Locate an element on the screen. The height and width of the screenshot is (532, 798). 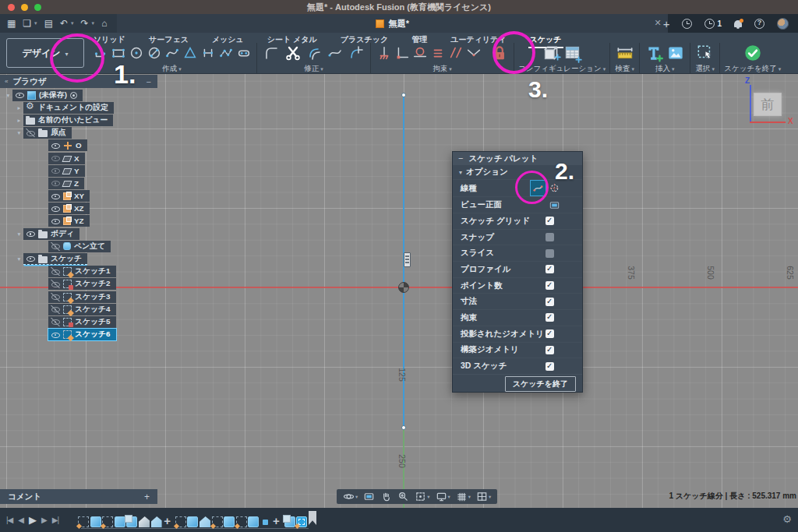
polygon-tool-icon is located at coordinates (190, 53).